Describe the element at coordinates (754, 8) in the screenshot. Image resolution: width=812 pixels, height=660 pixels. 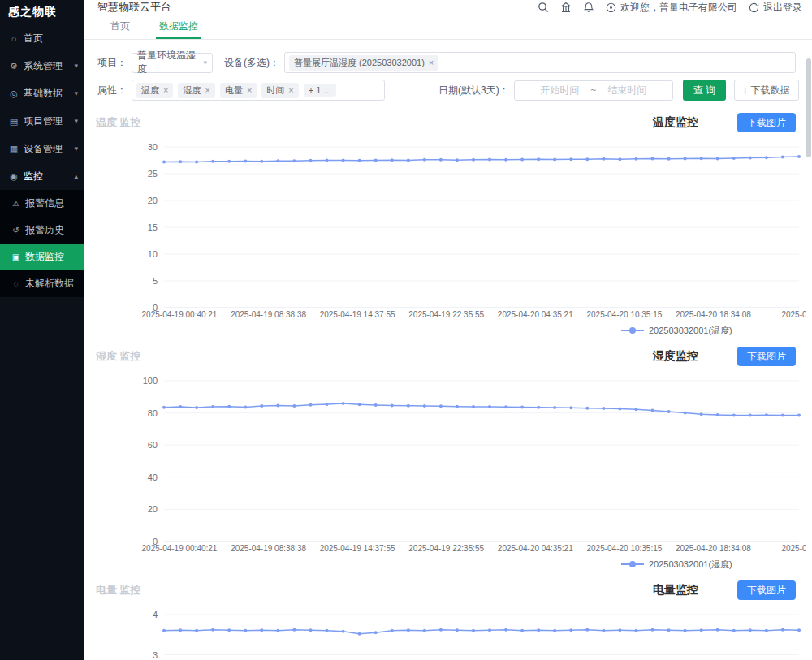
I see `logout-icon` at that location.